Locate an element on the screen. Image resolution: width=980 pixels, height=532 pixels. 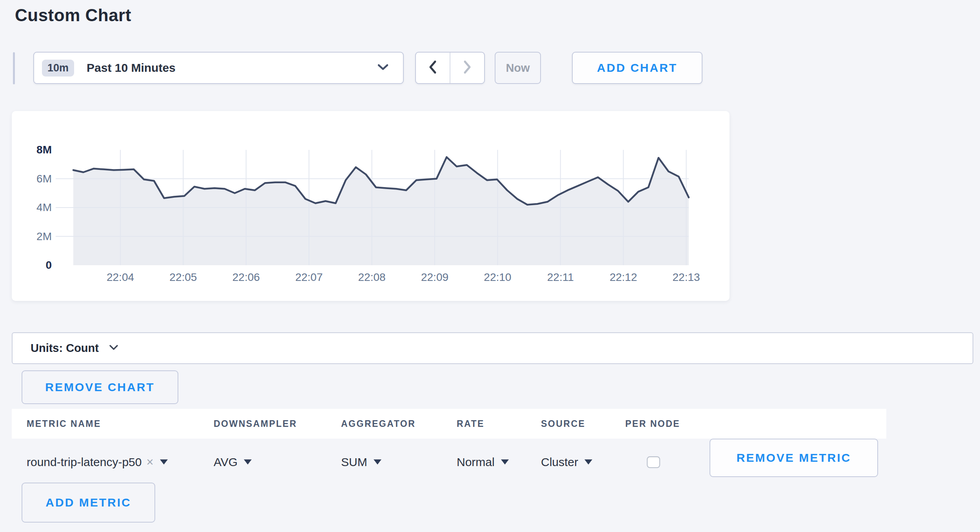
x-axis-label: 22:06 is located at coordinates (246, 277).